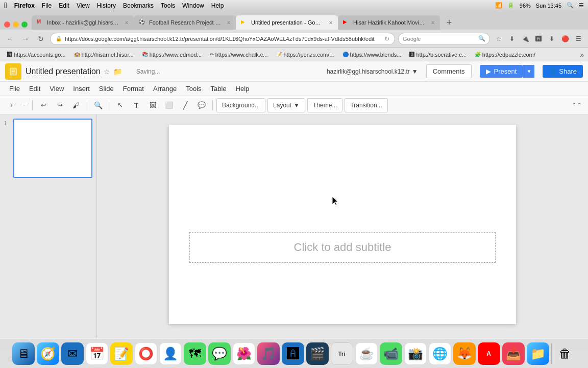 Image resolution: width=588 pixels, height=368 pixels. I want to click on menu-bookmarks: Bookmarks, so click(138, 6).